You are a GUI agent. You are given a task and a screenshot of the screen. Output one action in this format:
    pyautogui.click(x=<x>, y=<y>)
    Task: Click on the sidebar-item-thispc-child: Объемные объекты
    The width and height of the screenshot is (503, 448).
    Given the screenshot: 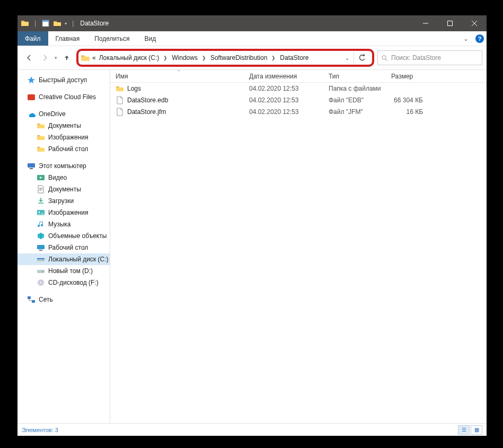 What is the action you would take?
    pyautogui.click(x=64, y=236)
    